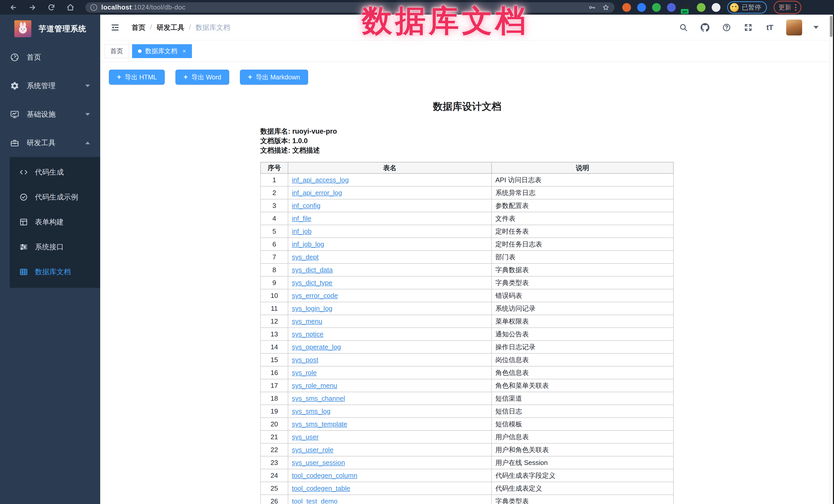 The height and width of the screenshot is (504, 834). What do you see at coordinates (312, 283) in the screenshot?
I see `table-name-link: sys_dict_type` at bounding box center [312, 283].